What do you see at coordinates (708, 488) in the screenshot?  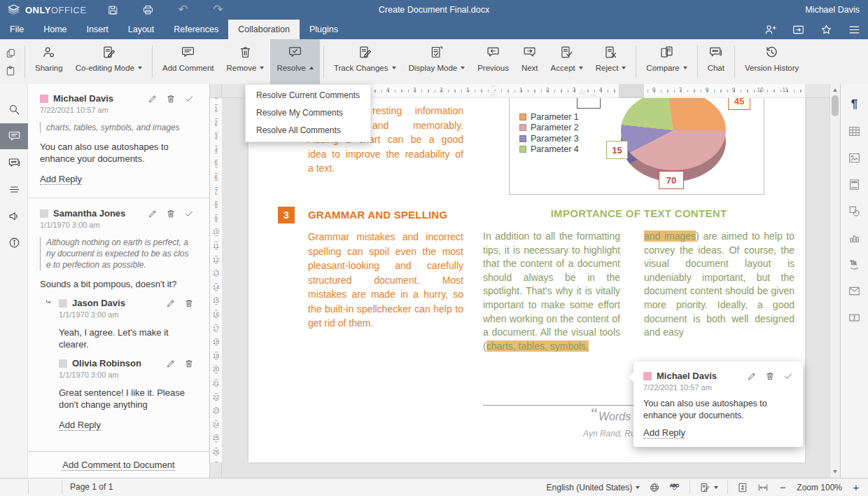 I see `track-changes-status-button` at bounding box center [708, 488].